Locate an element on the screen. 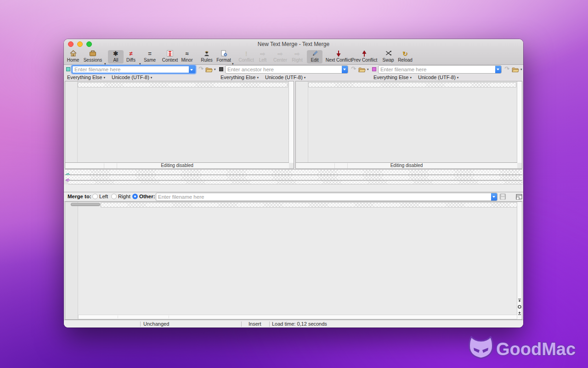 Image resolution: width=588 pixels, height=368 pixels. left-pane-marker is located at coordinates (68, 69).